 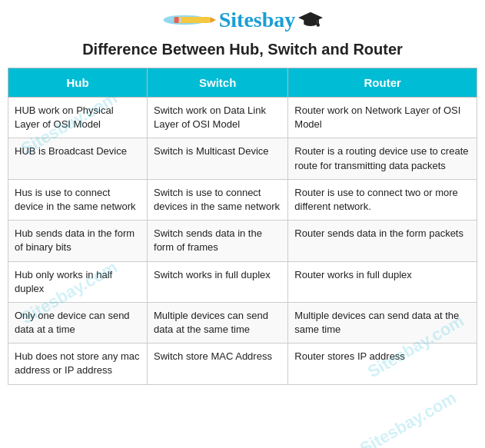 What do you see at coordinates (243, 364) in the screenshot?
I see `table-row: Hub does not store any mac address or IP…` at bounding box center [243, 364].